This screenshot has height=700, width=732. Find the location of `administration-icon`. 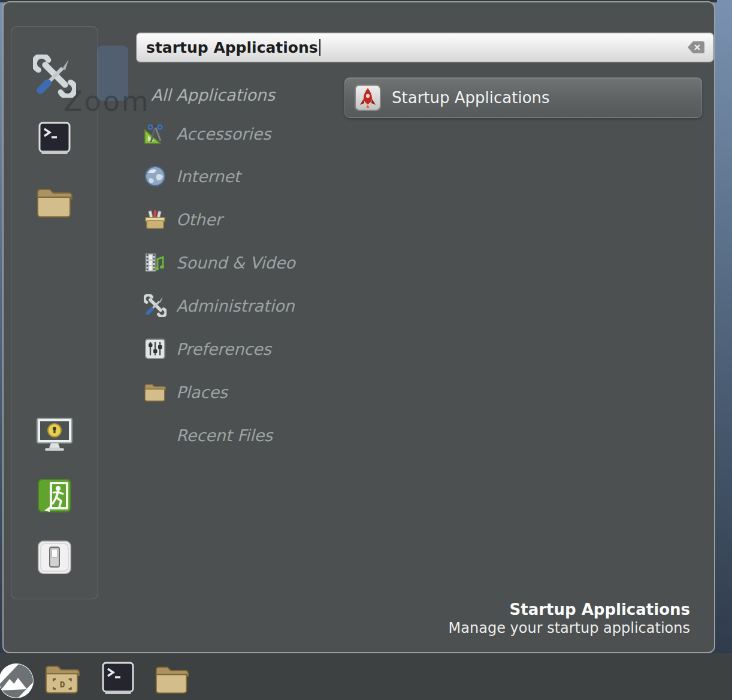

administration-icon is located at coordinates (155, 306).